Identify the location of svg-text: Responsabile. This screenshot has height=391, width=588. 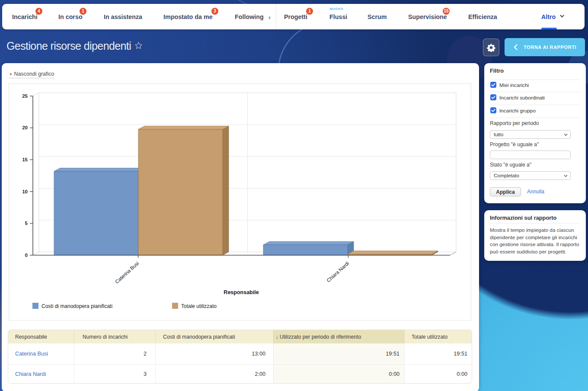
(241, 292).